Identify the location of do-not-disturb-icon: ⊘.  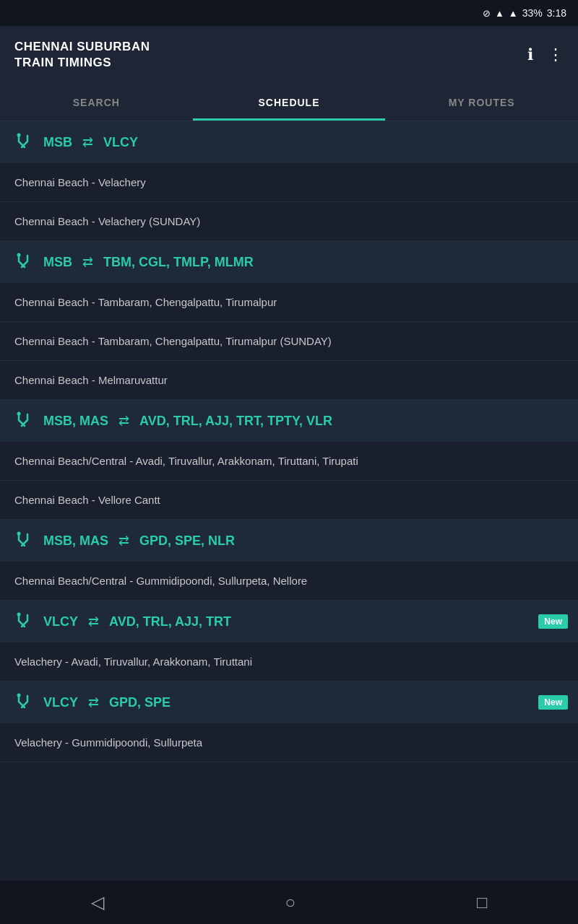
(487, 13).